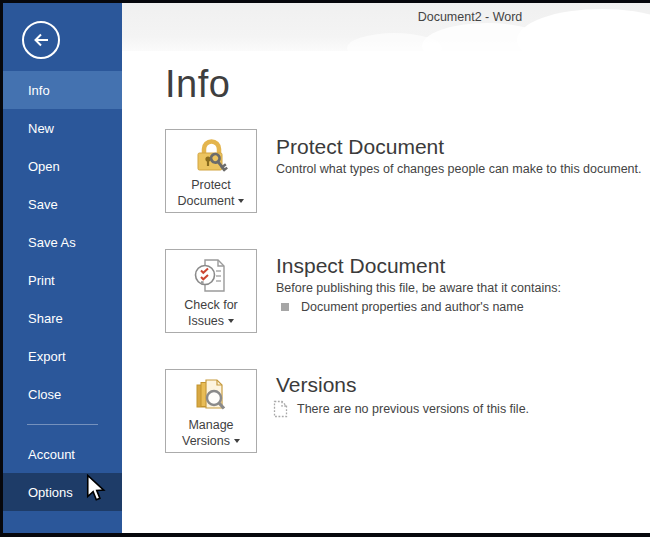 This screenshot has height=537, width=650. What do you see at coordinates (211, 276) in the screenshot?
I see `inspect-document-icon` at bounding box center [211, 276].